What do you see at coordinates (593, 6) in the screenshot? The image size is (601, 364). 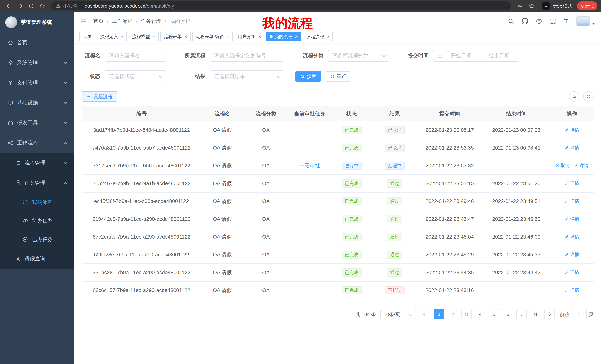 I see `kebab-menu-icon` at bounding box center [593, 6].